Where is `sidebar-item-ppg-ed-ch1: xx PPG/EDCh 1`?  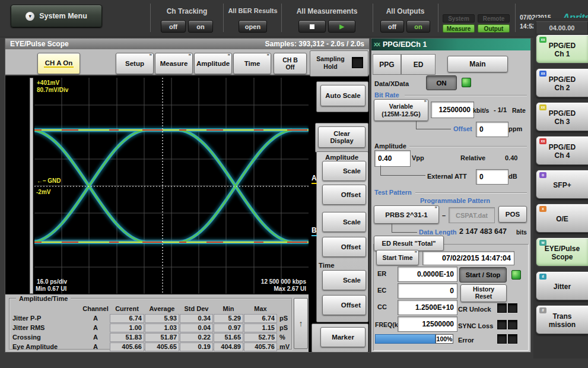
sidebar-item-ppg-ed-ch1: xx PPG/EDCh 1 is located at coordinates (562, 49).